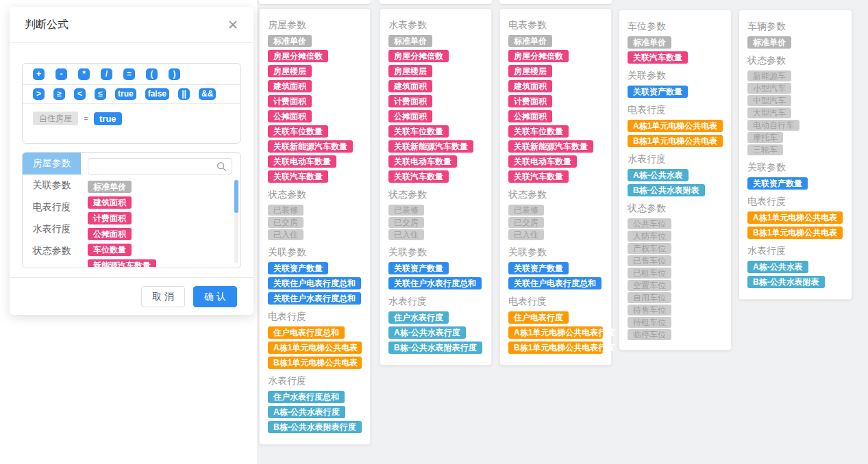  Describe the element at coordinates (158, 94) in the screenshot. I see `operator-button: false` at that location.